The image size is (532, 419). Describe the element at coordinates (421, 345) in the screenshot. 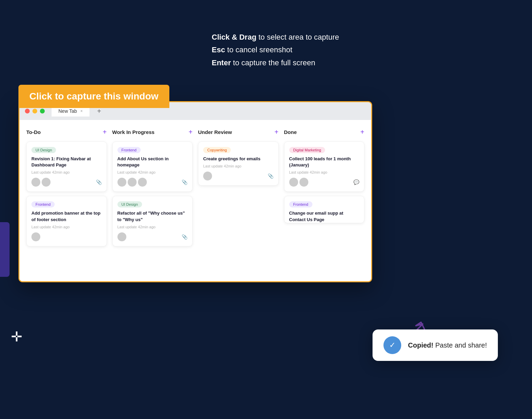

I see `toast-bold: Copied!` at that location.